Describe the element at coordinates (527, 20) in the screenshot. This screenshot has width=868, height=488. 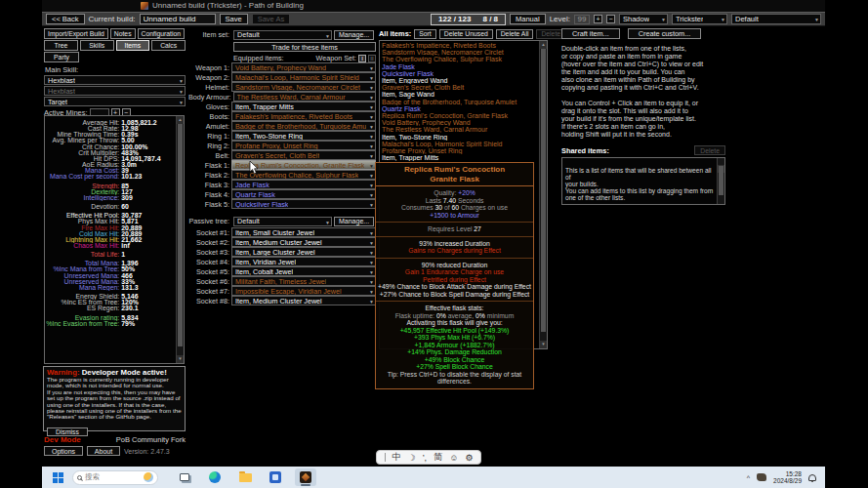
I see `manual-level-mode-button: Manual` at that location.